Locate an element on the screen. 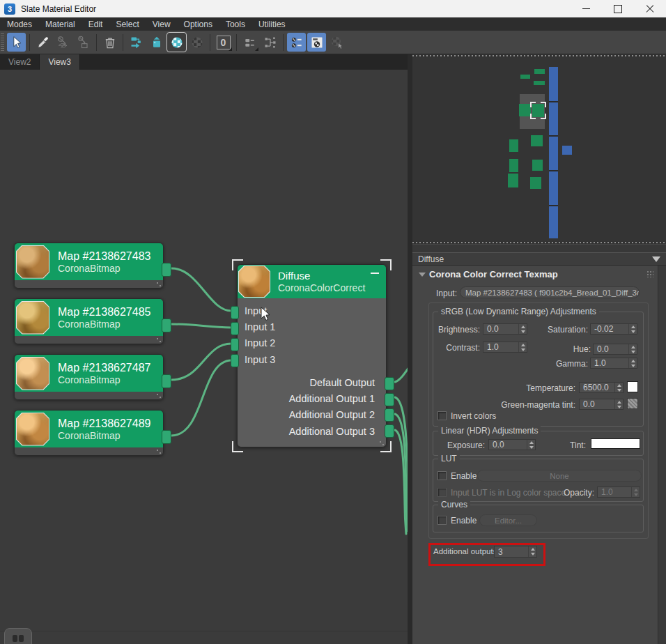 The height and width of the screenshot is (644, 666). collapse-node-button is located at coordinates (375, 273).